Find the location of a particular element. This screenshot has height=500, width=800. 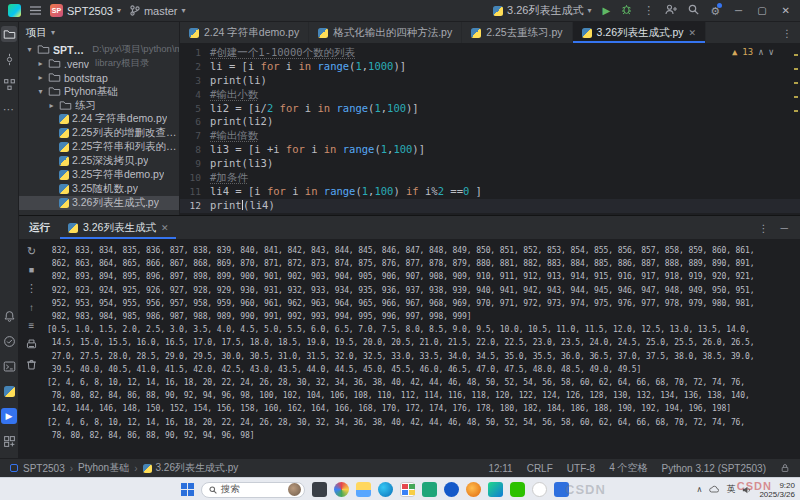

tree-item: ▸bootstrap is located at coordinates (99, 78).